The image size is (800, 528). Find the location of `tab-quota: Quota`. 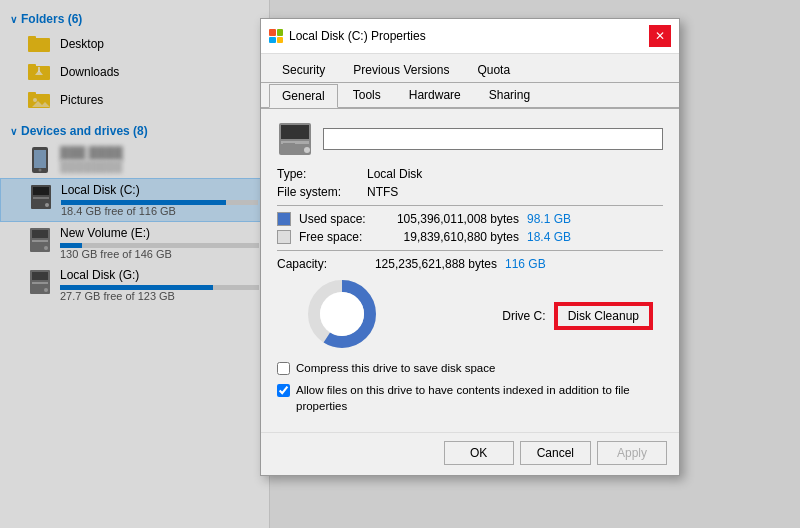

tab-quota: Quota is located at coordinates (494, 70).